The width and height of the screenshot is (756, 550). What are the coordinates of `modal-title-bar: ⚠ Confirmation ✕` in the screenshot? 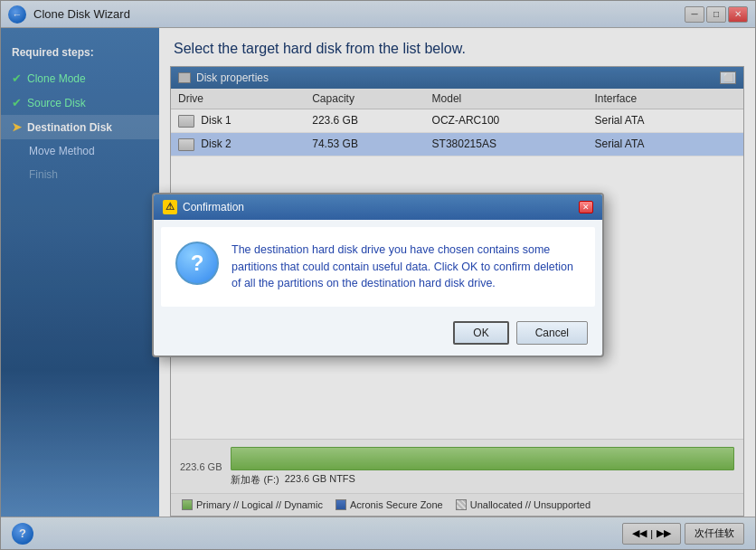 It's located at (378, 207).